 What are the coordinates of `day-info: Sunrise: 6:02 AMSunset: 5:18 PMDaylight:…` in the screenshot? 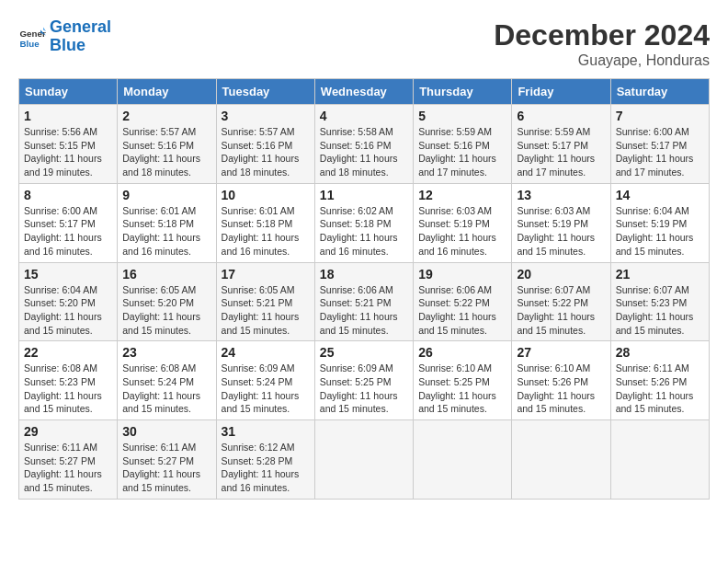 It's located at (364, 232).